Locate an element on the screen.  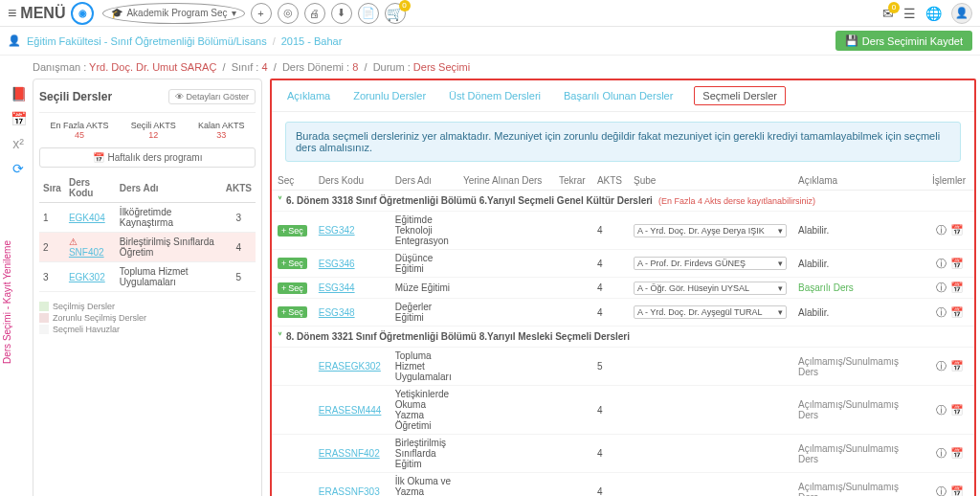
group-header-row: ˅6. Dönem 3318 Sınıf Öğretmenliği Bölümü… is located at coordinates (623, 201).